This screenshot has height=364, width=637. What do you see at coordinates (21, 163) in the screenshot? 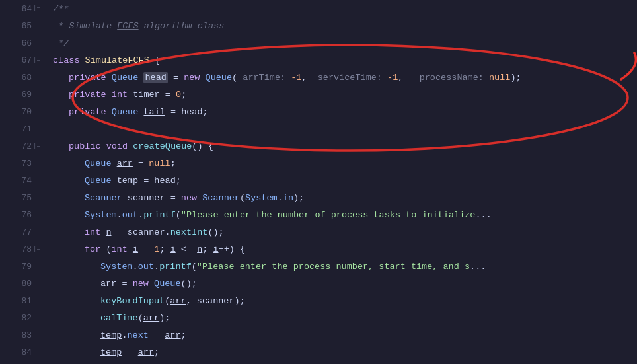
I see `gutter-73: 73` at bounding box center [21, 163].